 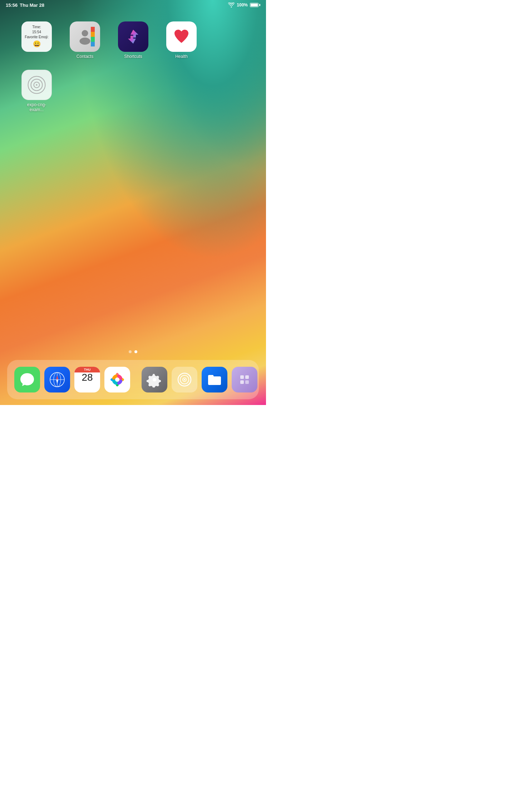 I want to click on expo-app: expo-cng-exam..., so click(x=36, y=91).